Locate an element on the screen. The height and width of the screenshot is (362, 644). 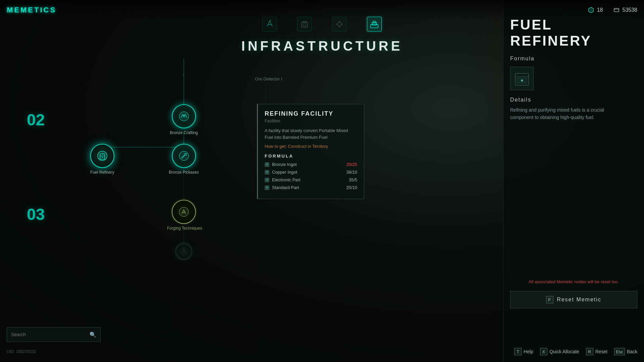
formula-item-2: ✦ Electronic Part 35/5 is located at coordinates (311, 180).